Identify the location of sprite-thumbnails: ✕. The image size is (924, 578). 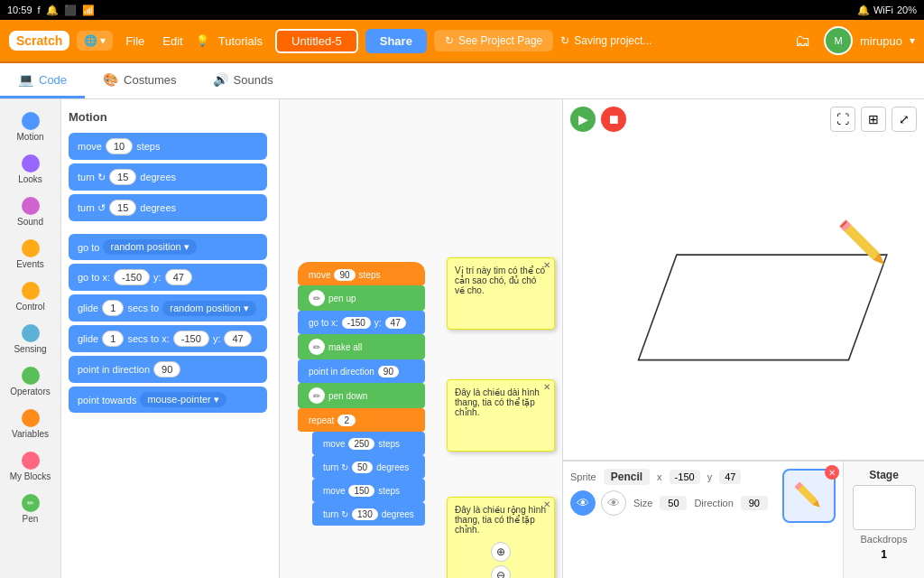
(808, 520).